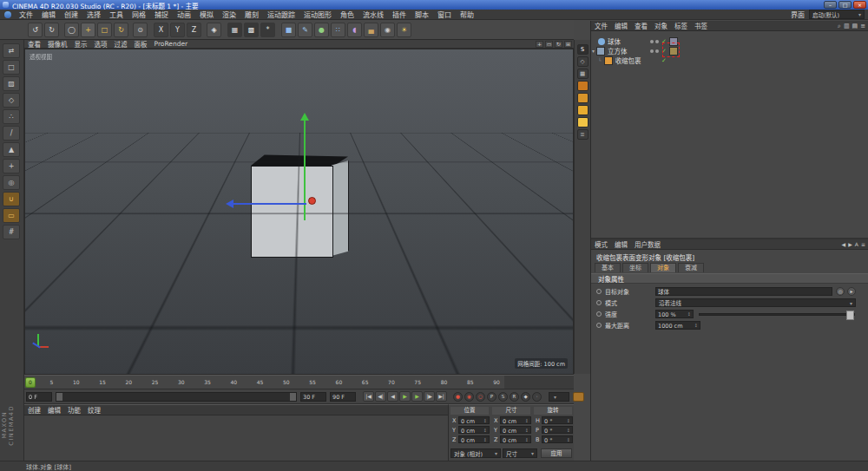 This screenshot has width=868, height=471. Describe the element at coordinates (467, 14) in the screenshot. I see `menu-item: 帮助` at that location.